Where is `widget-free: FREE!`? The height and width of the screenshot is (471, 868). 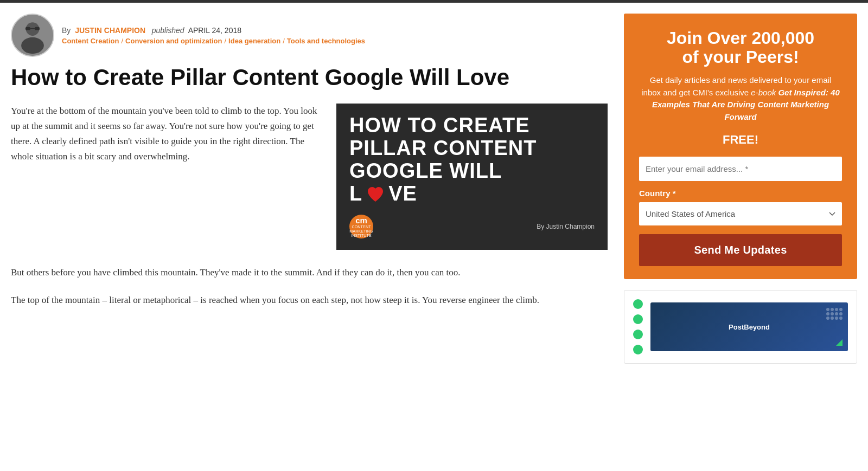 widget-free: FREE! is located at coordinates (741, 140).